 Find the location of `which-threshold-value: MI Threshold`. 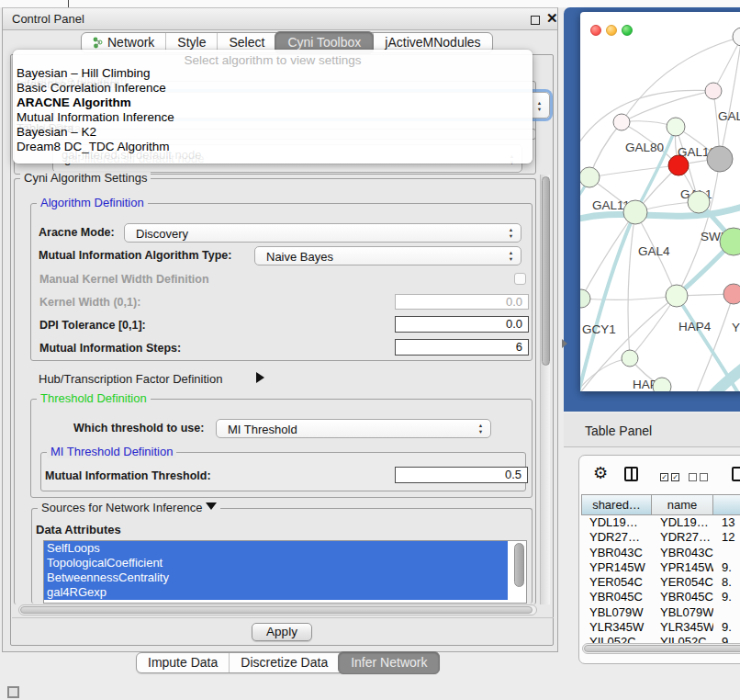

which-threshold-value: MI Threshold is located at coordinates (263, 430).